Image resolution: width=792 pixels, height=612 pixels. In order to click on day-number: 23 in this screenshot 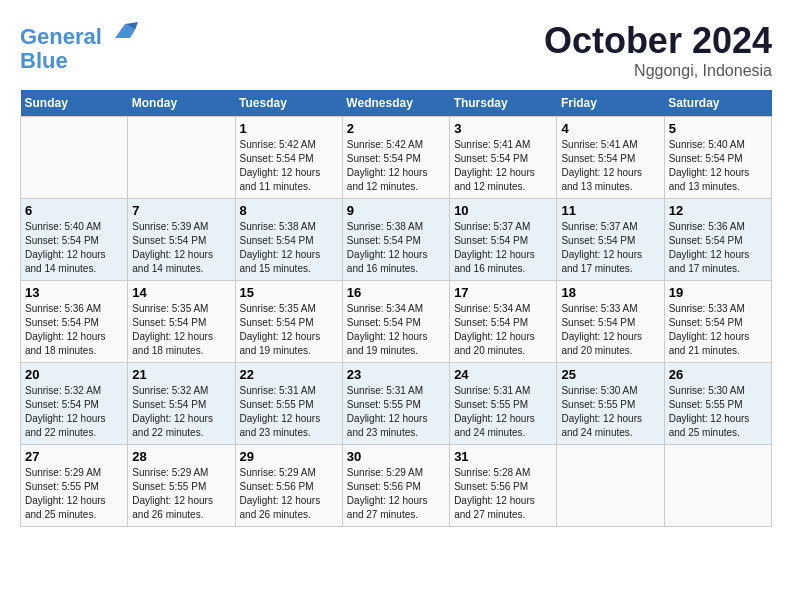, I will do `click(396, 374)`.